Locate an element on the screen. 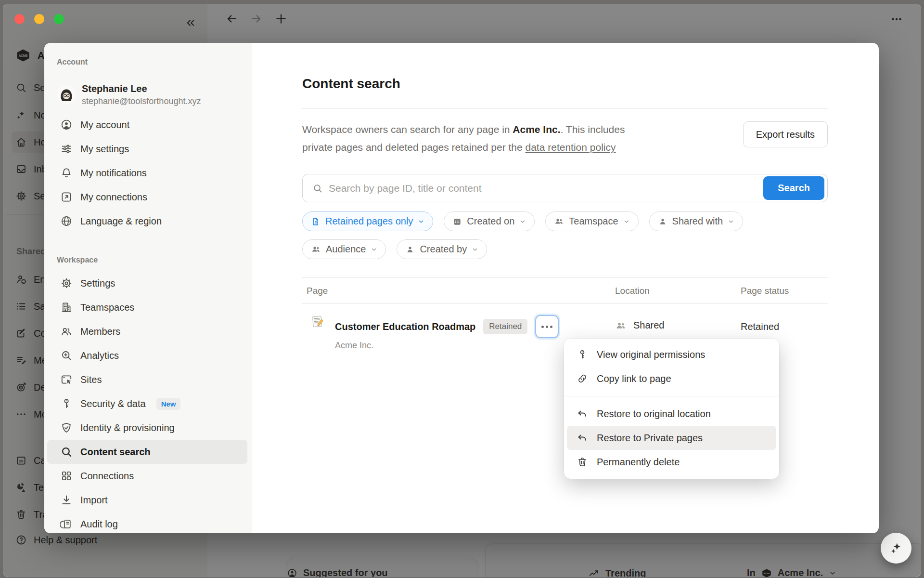 This screenshot has width=924, height=578. trash-icon is located at coordinates (582, 462).